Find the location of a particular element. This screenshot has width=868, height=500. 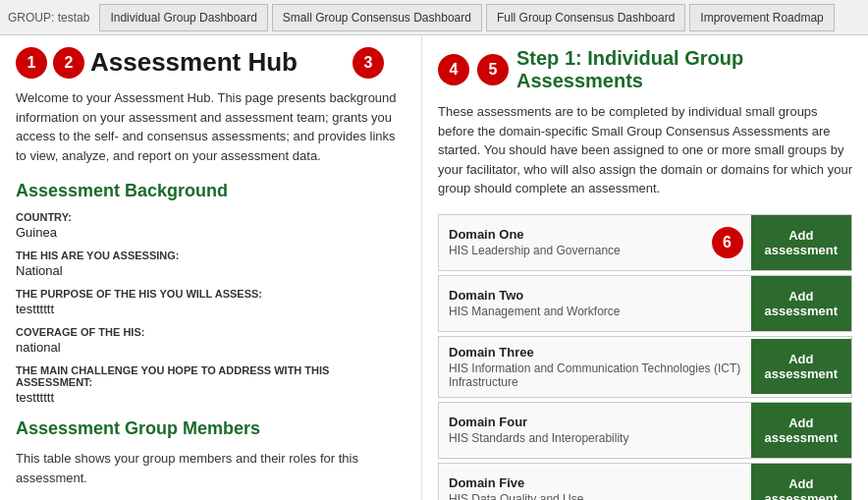

circle-6: 6 is located at coordinates (728, 243).